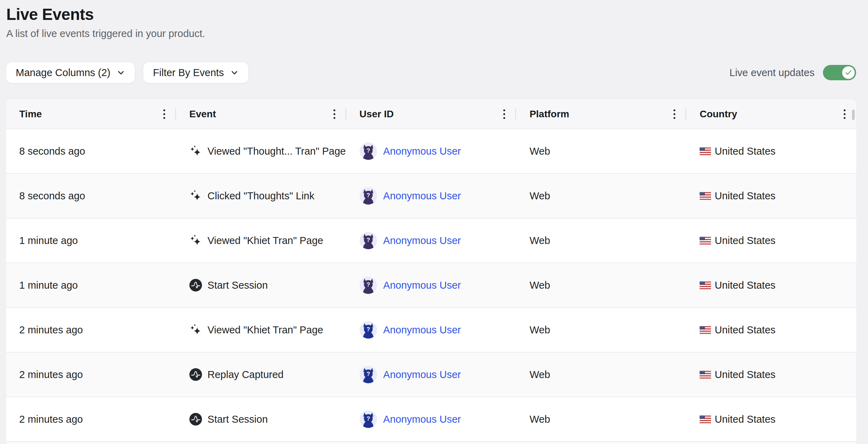 The height and width of the screenshot is (444, 868). Describe the element at coordinates (203, 114) in the screenshot. I see `column-label: Event` at that location.